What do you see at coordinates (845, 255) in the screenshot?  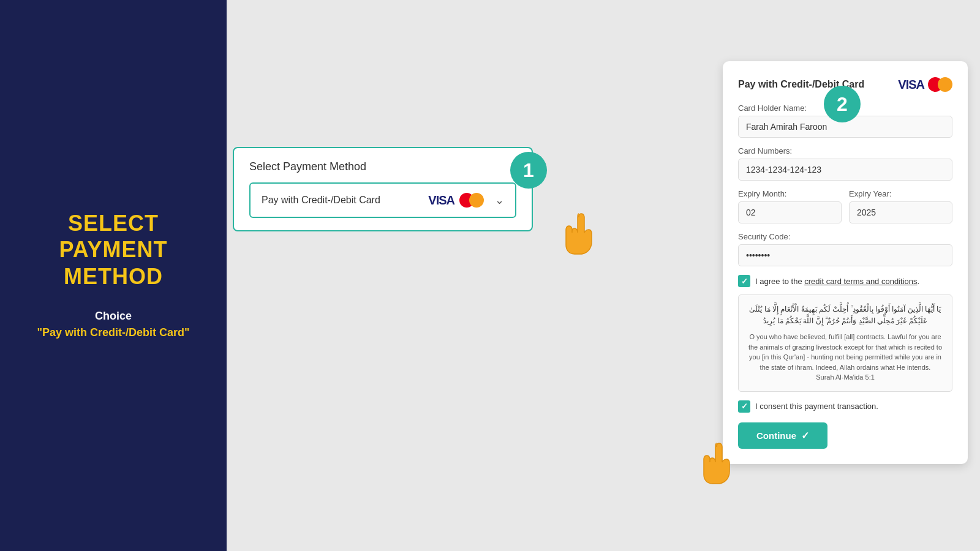 I see `security-code-input` at bounding box center [845, 255].